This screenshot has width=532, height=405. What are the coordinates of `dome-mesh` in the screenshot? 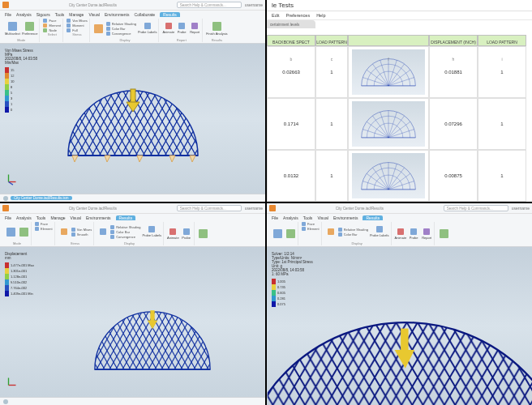 It's located at (133, 123).